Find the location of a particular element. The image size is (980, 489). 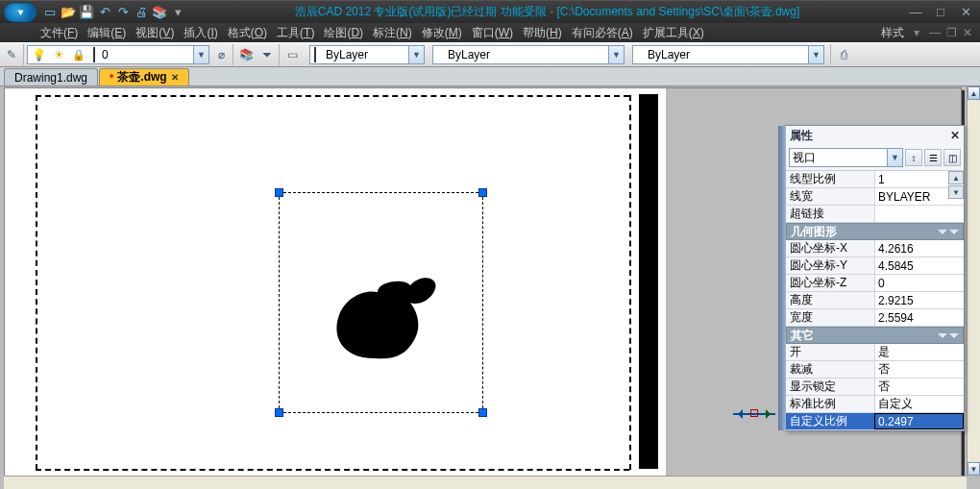

qat-new-icon: ▭ is located at coordinates (50, 12).